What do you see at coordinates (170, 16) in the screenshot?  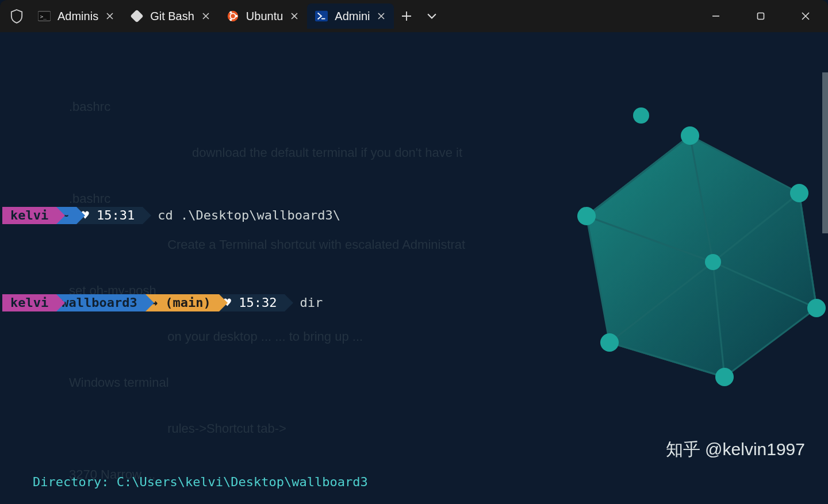 I see `tab-git-bash: Git Bash` at bounding box center [170, 16].